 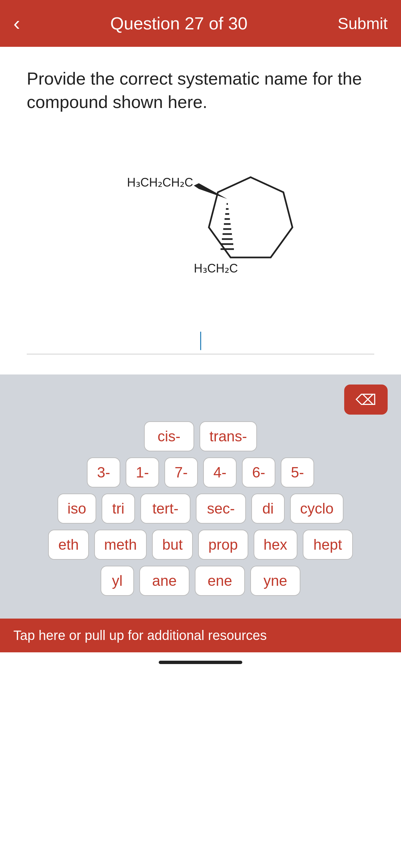 What do you see at coordinates (268, 509) in the screenshot?
I see `key-di: di` at bounding box center [268, 509].